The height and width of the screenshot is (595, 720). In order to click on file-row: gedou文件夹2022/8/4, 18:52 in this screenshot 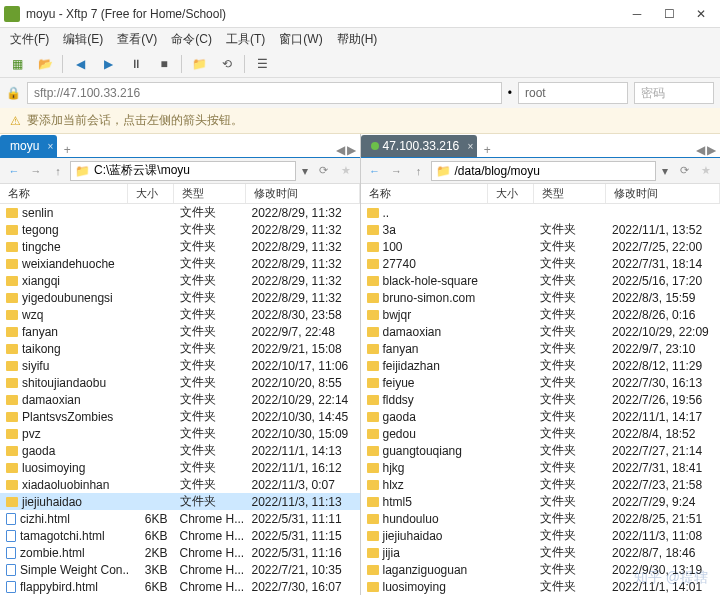, I will do `click(541, 434)`.